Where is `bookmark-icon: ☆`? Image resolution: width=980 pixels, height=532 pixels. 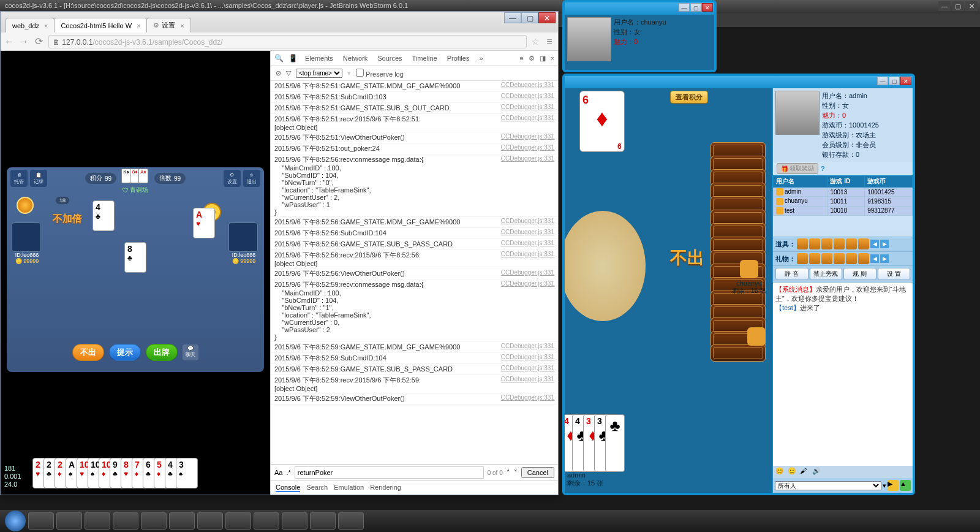
bookmark-icon: ☆ is located at coordinates (535, 42).